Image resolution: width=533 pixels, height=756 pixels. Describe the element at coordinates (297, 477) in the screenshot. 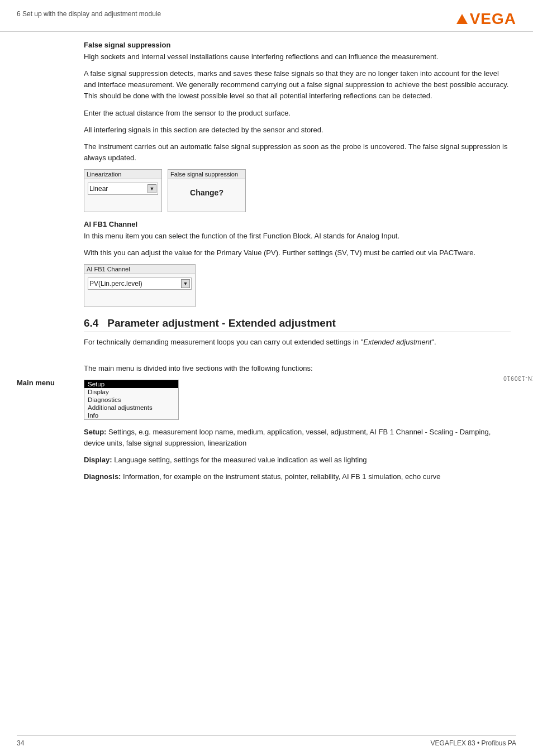

I see `desc-diagnosis: Diagnosis: Information, for example on t…` at that location.